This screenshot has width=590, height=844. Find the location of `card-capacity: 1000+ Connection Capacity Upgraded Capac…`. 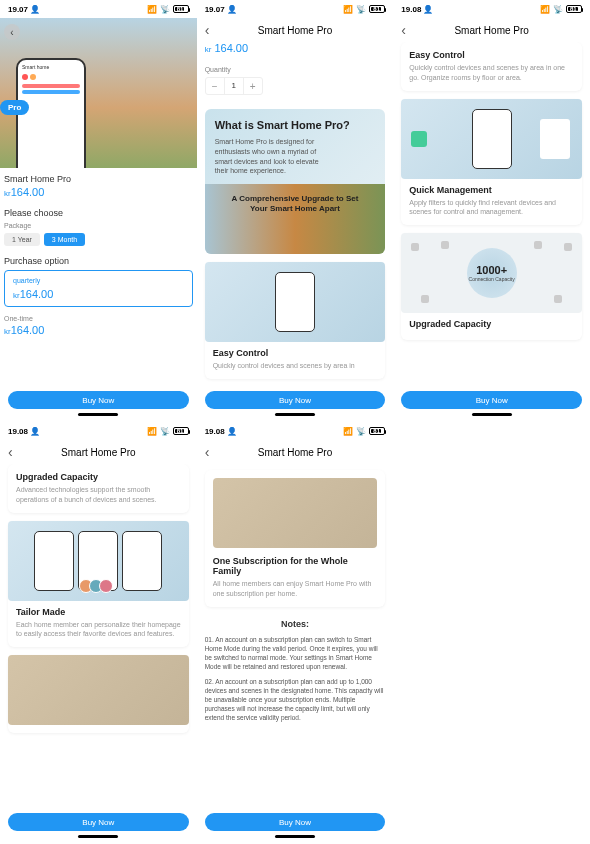

card-capacity: 1000+ Connection Capacity Upgraded Capac… is located at coordinates (492, 286).